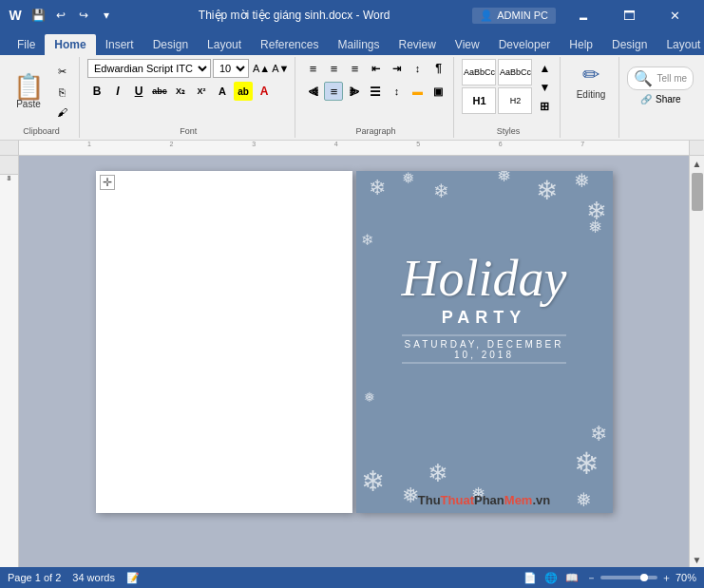 This screenshot has height=588, width=704. I want to click on styles-group: AaBbCc AaBbCc H1 H2 ▲ ▼ ⊞ Styles, so click(508, 97).